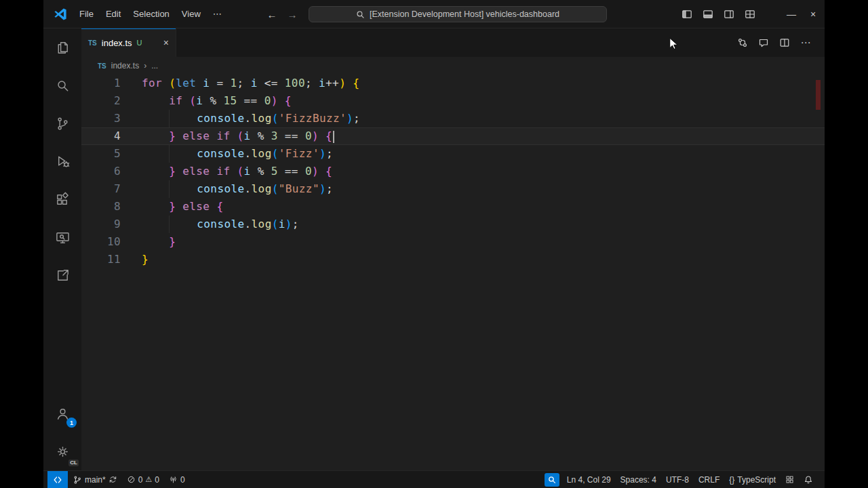 The height and width of the screenshot is (488, 868). I want to click on breadcrumb: TS index.ts › ..., so click(453, 66).